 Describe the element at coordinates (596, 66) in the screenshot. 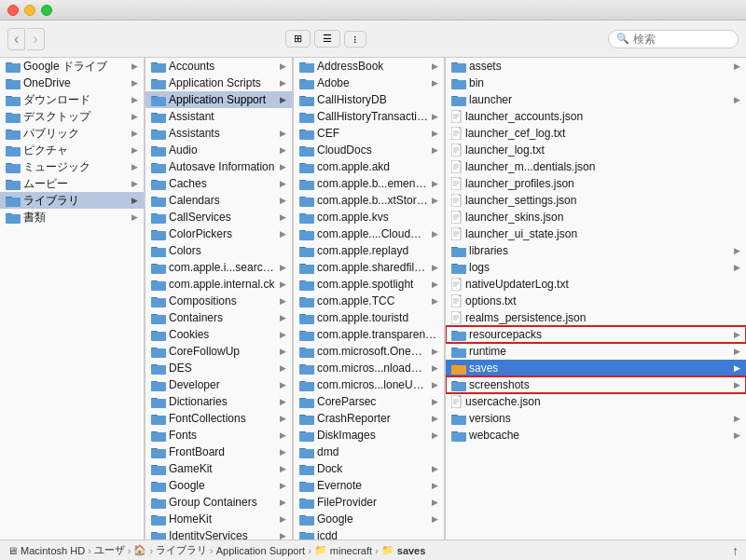

I see `col4-item-0: assets▶` at that location.